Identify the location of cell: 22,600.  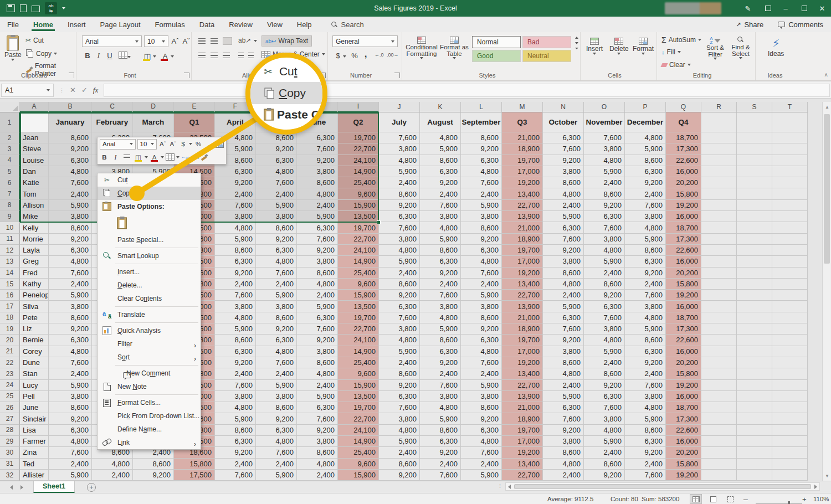
(684, 430).